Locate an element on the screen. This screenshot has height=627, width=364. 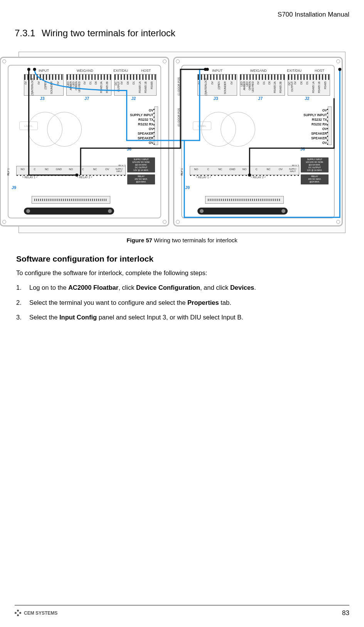
label-exitdiu: EXIT/DIU is located at coordinates (121, 71).